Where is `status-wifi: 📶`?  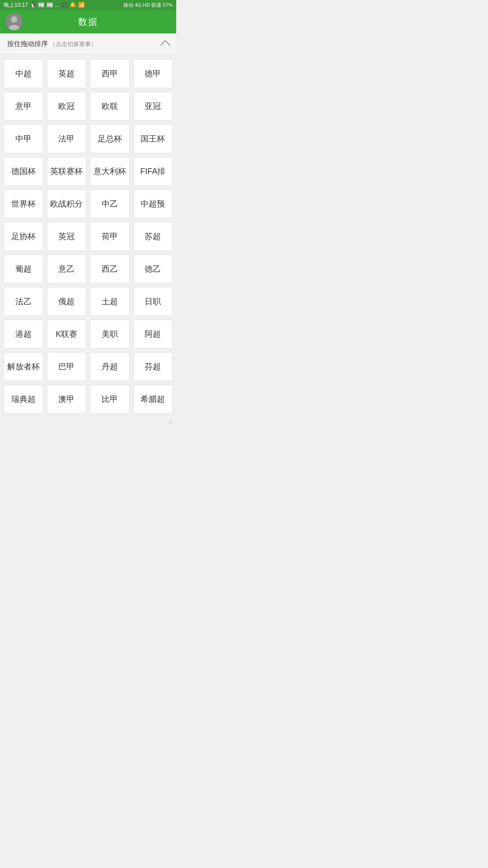 status-wifi: 📶 is located at coordinates (81, 5).